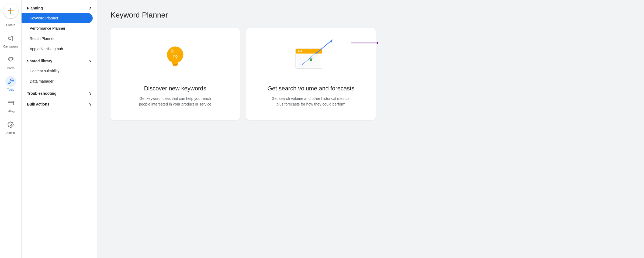  Describe the element at coordinates (11, 129) in the screenshot. I see `icon-nav: Create Campaigns Goals Tools` at that location.